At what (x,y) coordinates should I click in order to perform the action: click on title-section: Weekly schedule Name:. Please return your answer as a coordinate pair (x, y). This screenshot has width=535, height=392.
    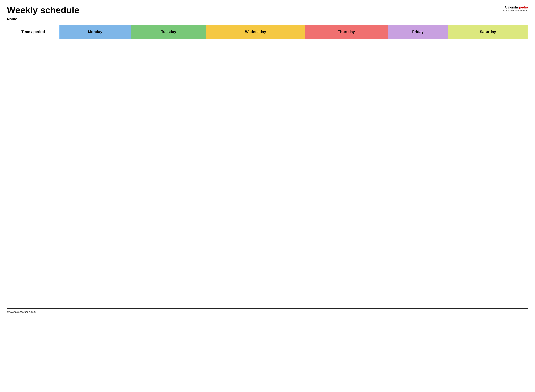
    Looking at the image, I should click on (43, 13).